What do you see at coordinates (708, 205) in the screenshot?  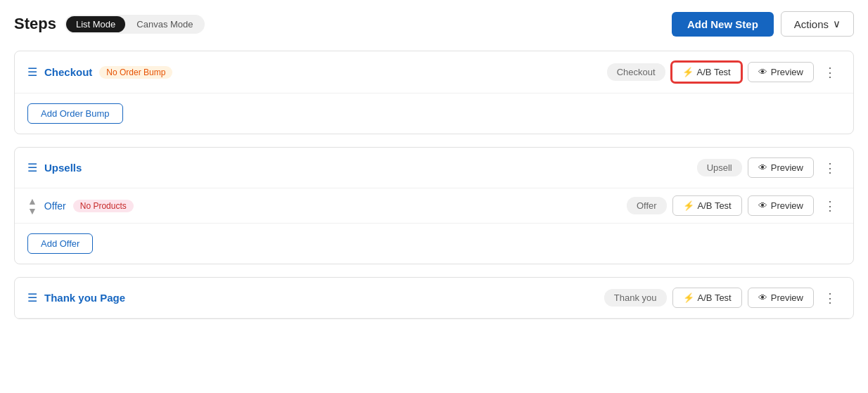 I see `offer-ab-test-button: ⚡ A/B Test` at bounding box center [708, 205].